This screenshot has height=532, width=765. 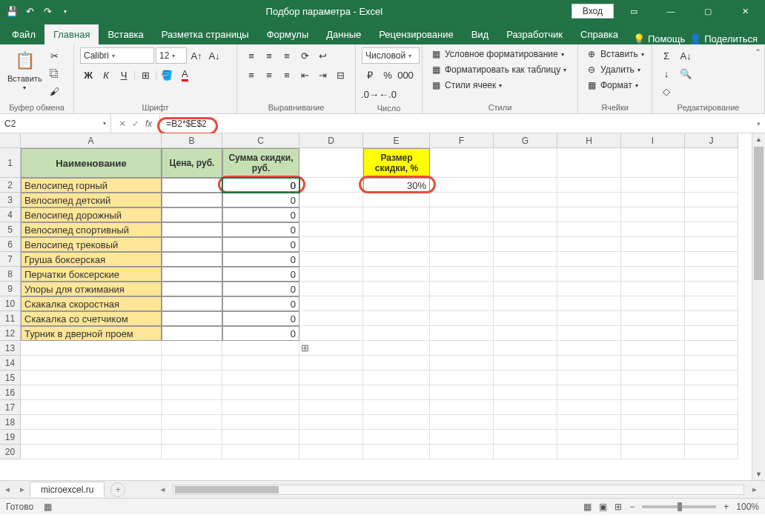 I want to click on cell: Перчатки боксерские, so click(x=91, y=274).